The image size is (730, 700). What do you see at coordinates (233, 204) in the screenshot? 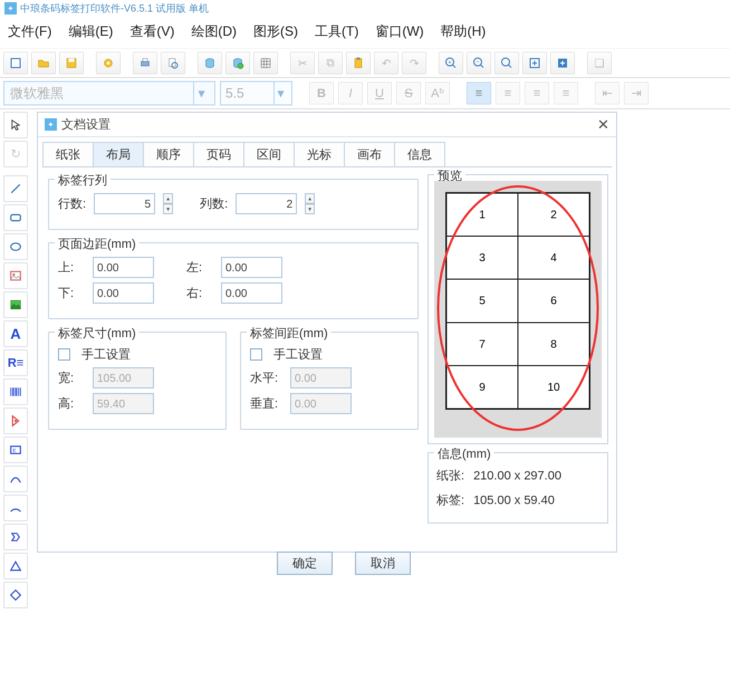
I see `group-rows-cols: 标签行列 行数: ▲▼ 列数: ▲▼` at bounding box center [233, 204].